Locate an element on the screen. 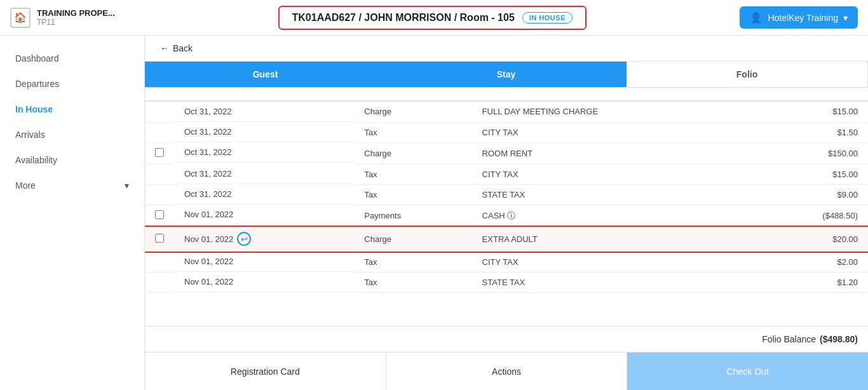  row-description: ROOM RENT is located at coordinates (613, 153).